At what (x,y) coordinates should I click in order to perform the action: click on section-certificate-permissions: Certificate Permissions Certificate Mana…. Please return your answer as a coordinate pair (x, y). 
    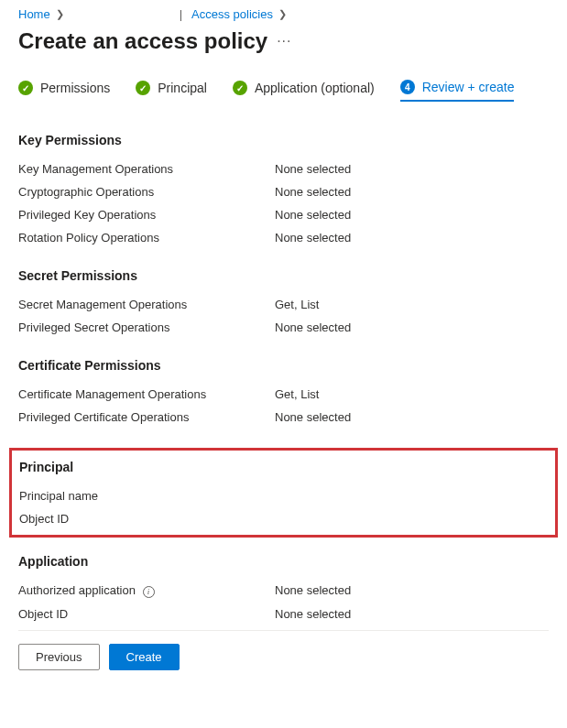
    Looking at the image, I should click on (284, 391).